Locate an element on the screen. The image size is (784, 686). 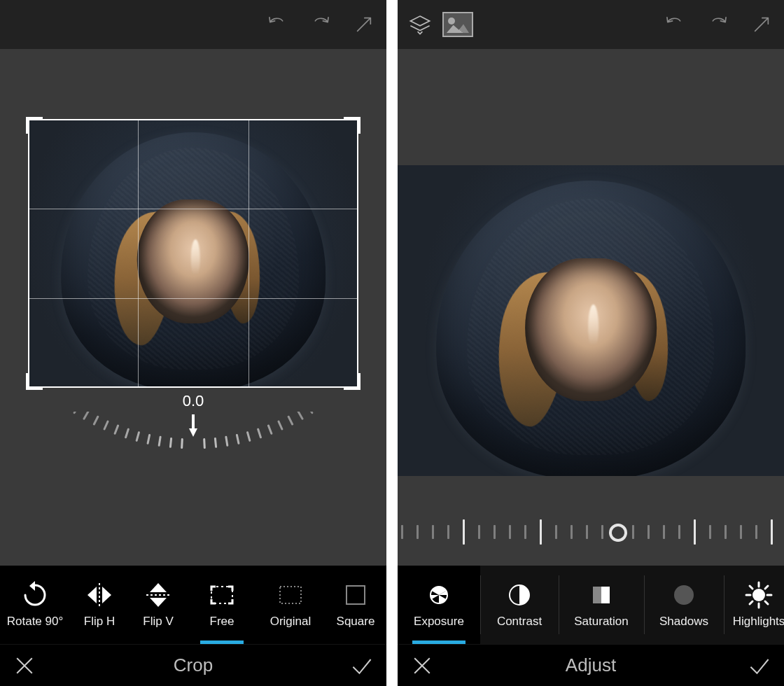
shadows-icon is located at coordinates (684, 595).